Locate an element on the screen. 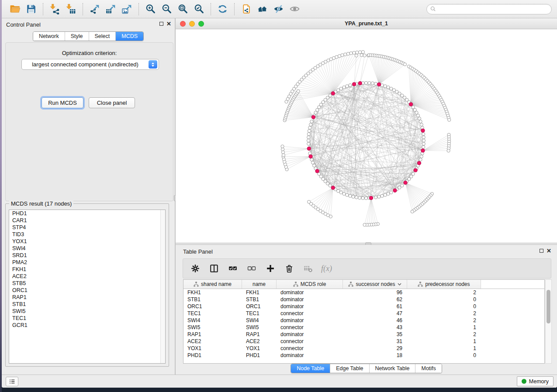 Image resolution: width=557 pixels, height=392 pixels. table-cell: YOX1 is located at coordinates (259, 348).